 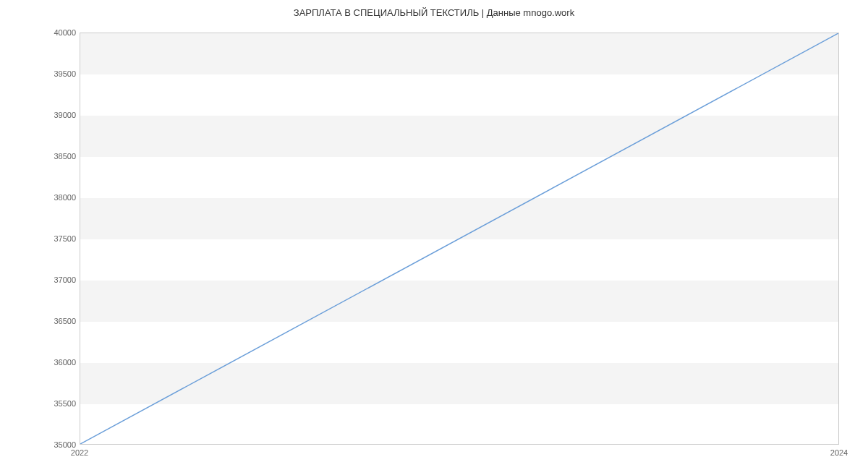 I want to click on x-tick-label: 2022, so click(x=80, y=453).